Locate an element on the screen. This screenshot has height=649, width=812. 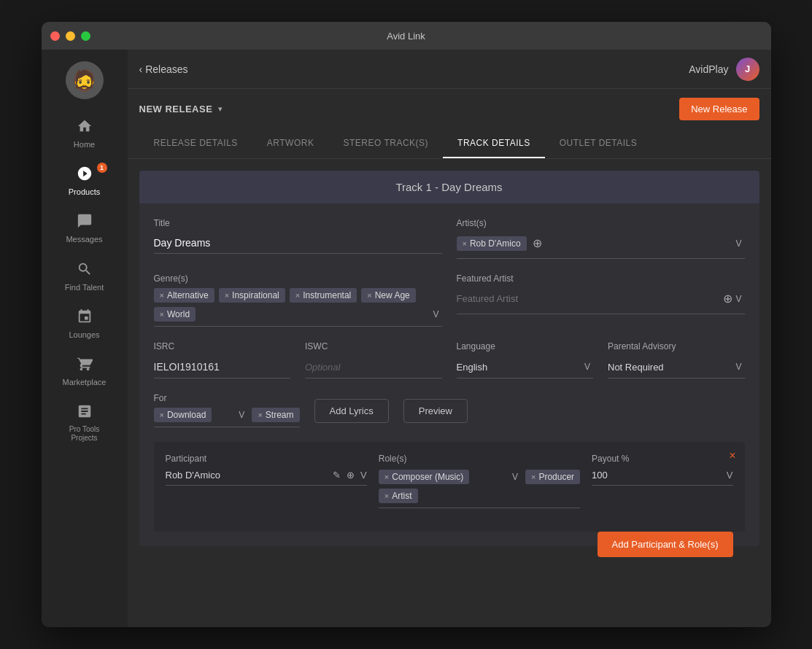
maximize-traffic-light is located at coordinates (86, 36).